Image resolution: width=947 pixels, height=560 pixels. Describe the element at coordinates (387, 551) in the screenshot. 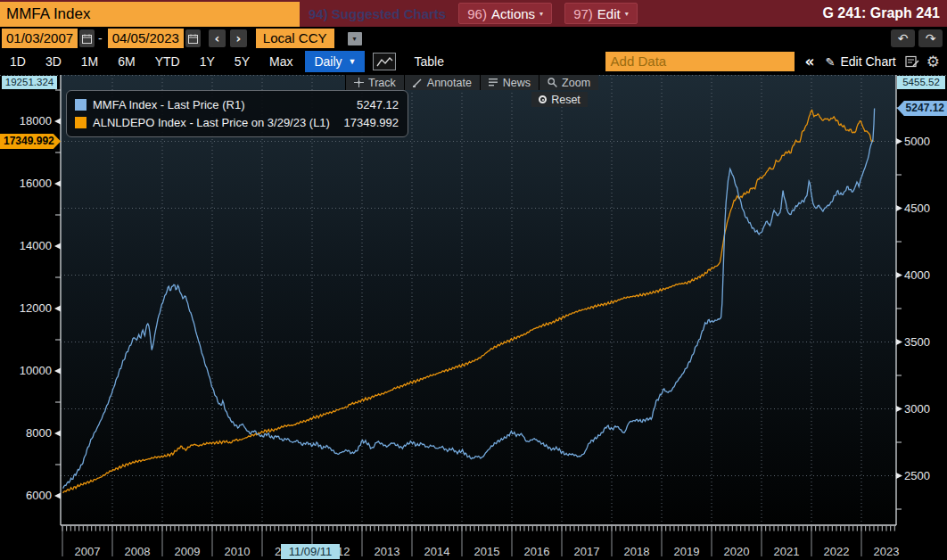

I see `year-label: 2013` at that location.